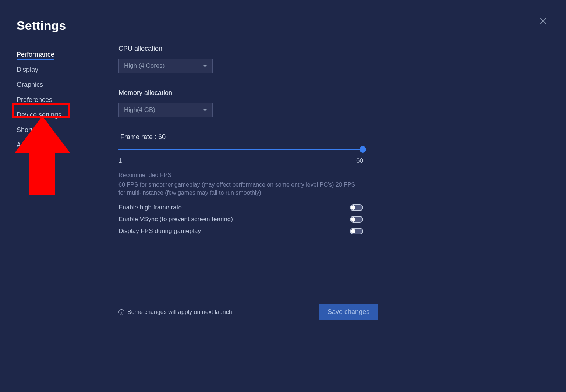  What do you see at coordinates (30, 85) in the screenshot?
I see `sidebar-item-label: Graphics` at bounding box center [30, 85].